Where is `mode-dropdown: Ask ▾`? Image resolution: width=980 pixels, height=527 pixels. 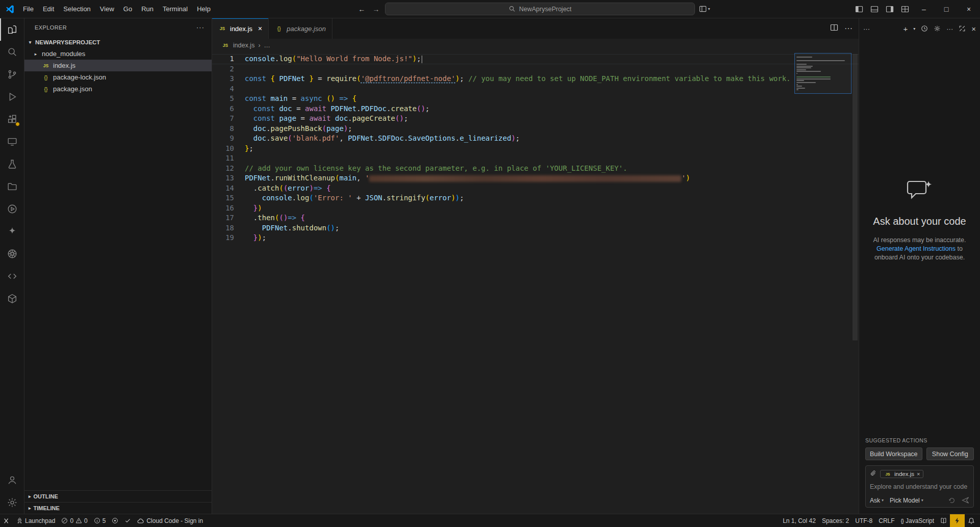 mode-dropdown: Ask ▾ is located at coordinates (877, 500).